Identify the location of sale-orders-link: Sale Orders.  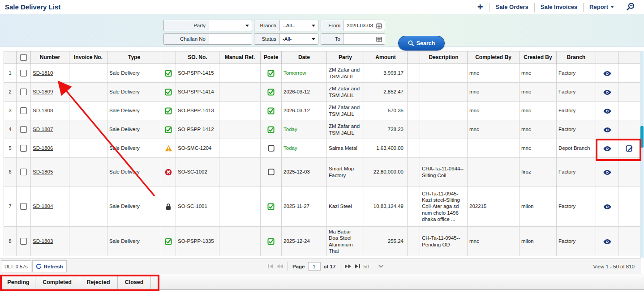
(512, 7).